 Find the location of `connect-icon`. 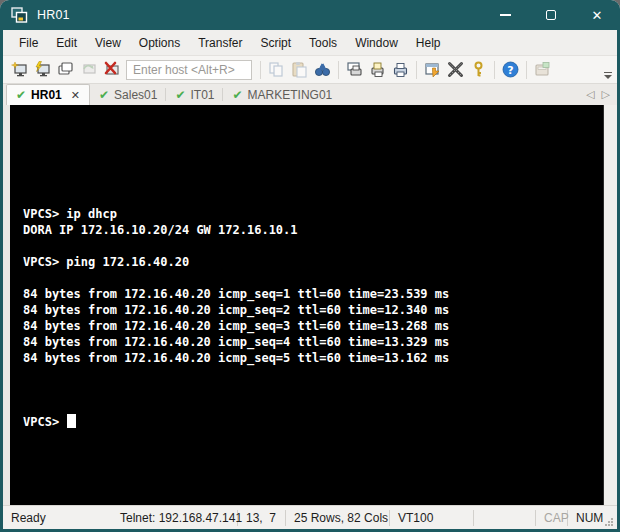

connect-icon is located at coordinates (20, 70).